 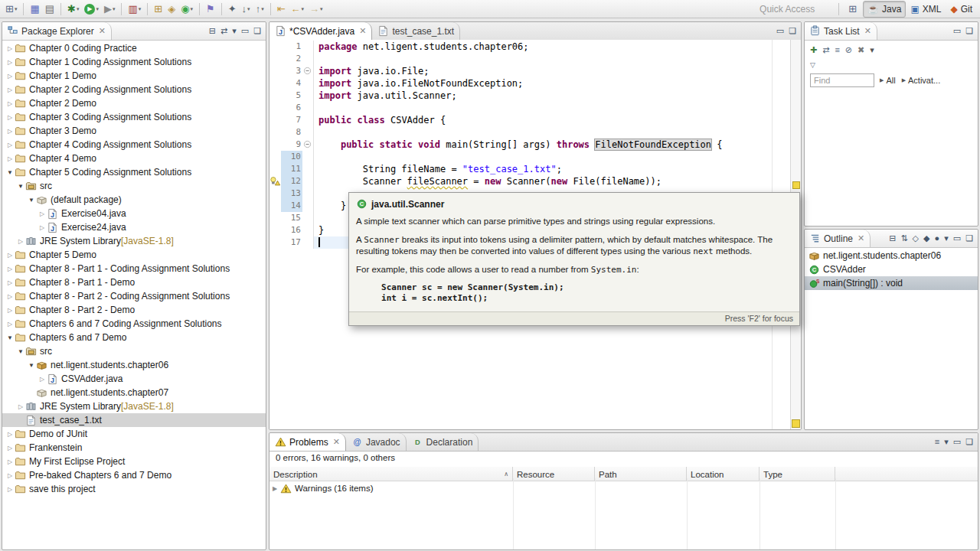 I want to click on hide-static-members-button: ◆, so click(x=926, y=239).